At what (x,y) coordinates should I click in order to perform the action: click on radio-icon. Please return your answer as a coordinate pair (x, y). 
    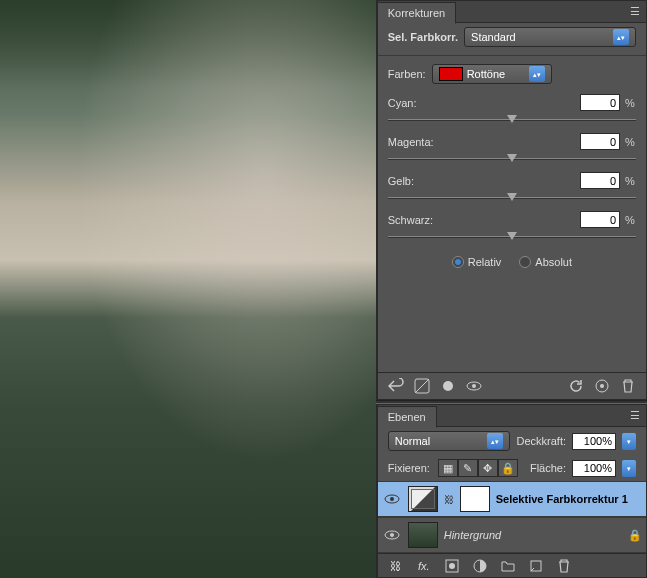
    Looking at the image, I should click on (525, 262).